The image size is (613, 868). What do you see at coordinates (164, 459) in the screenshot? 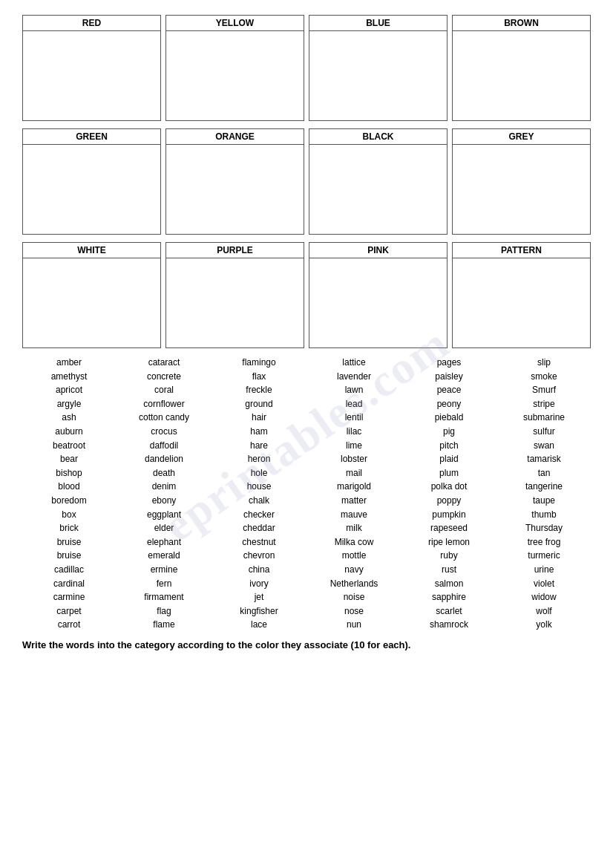
I see `word-item: dandelion` at bounding box center [164, 459].